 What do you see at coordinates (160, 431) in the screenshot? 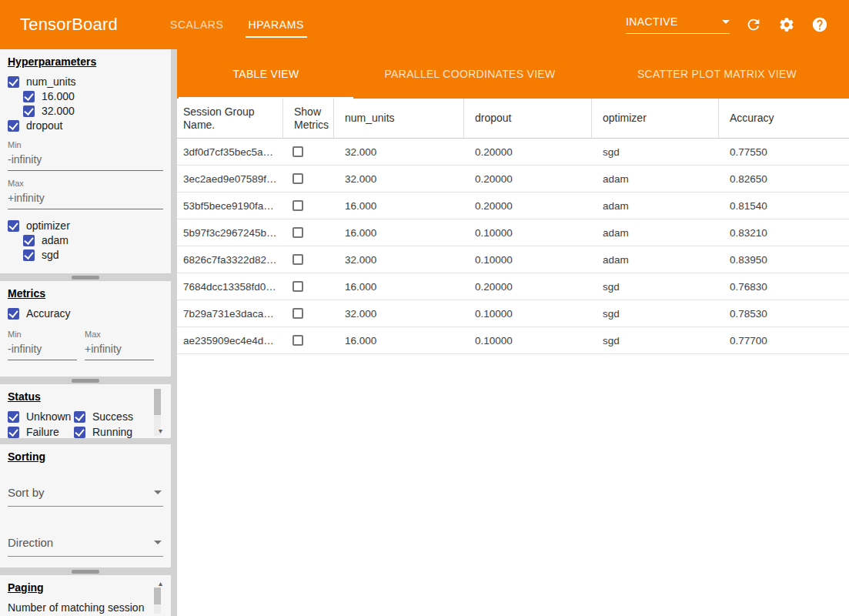
I see `scroll-down-icon: ▾` at bounding box center [160, 431].